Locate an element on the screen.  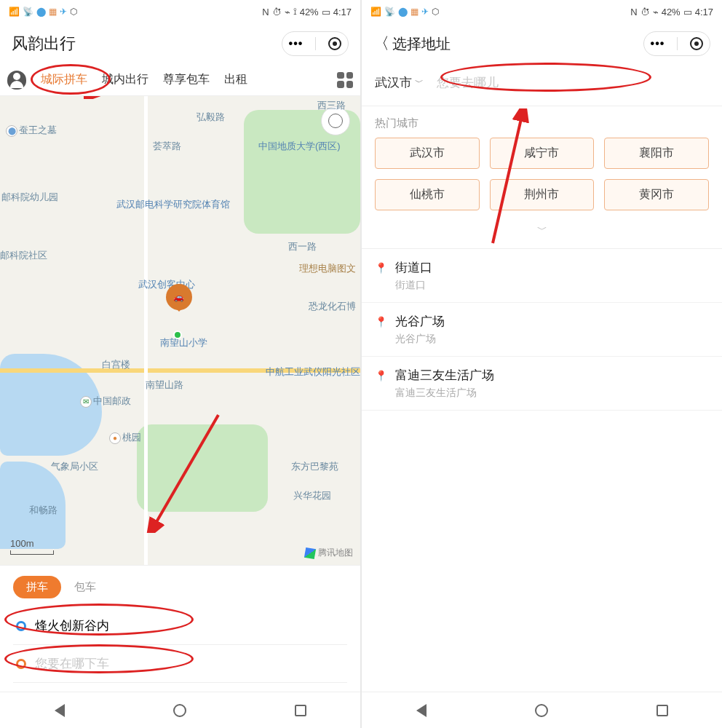
address-header: 〈 选择地址 ••• is located at coordinates (542, 44).